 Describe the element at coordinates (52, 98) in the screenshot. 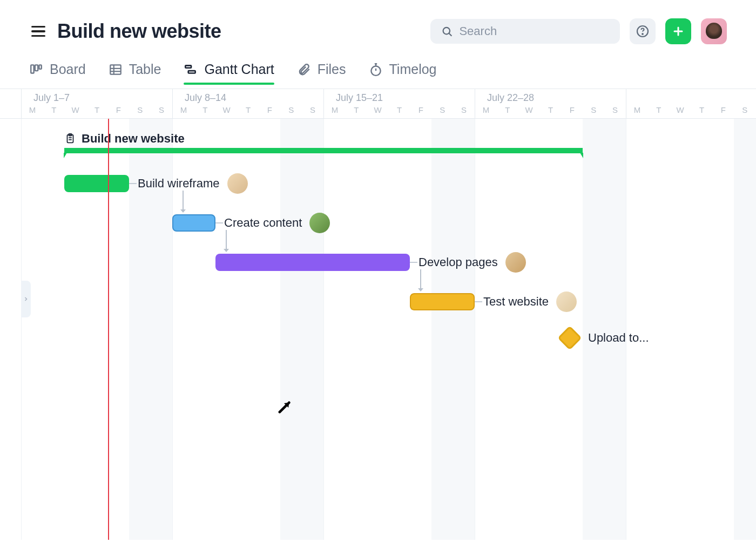

I see `week-label: July 1–7` at that location.